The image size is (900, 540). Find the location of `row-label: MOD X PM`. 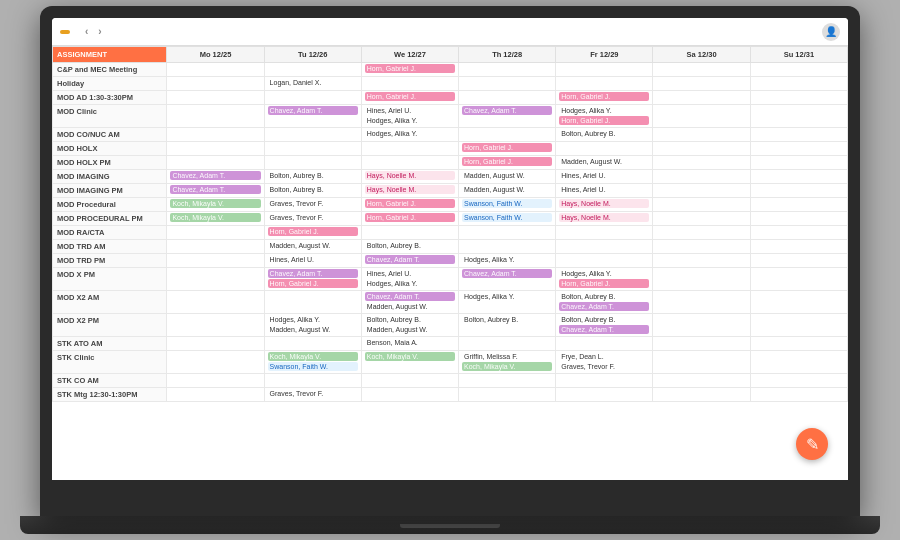

row-label: MOD X PM is located at coordinates (110, 280).